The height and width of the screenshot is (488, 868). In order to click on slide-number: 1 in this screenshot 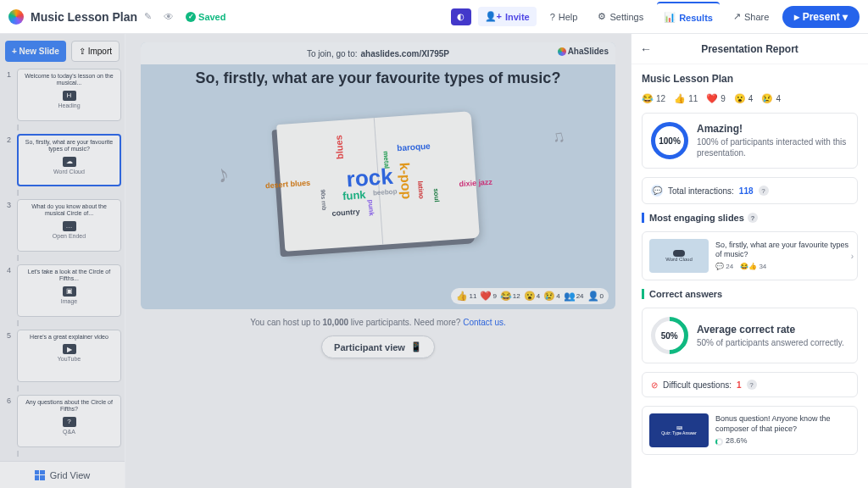, I will do `click(10, 74)`.